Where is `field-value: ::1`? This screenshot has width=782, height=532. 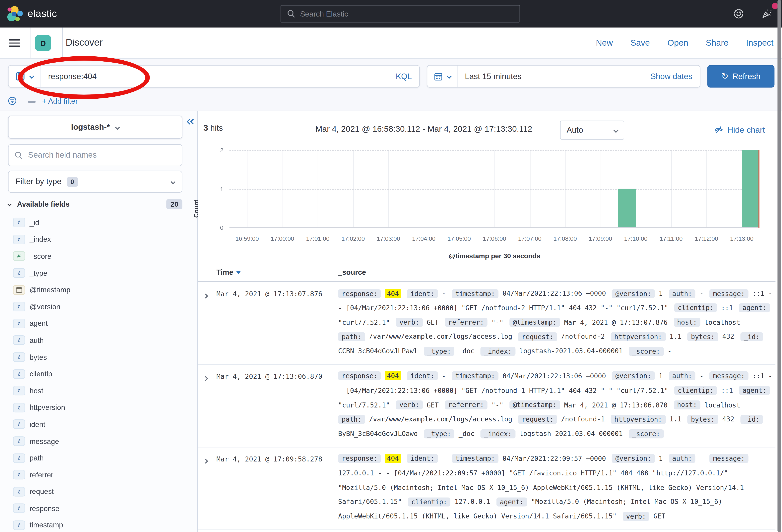 field-value: ::1 is located at coordinates (727, 391).